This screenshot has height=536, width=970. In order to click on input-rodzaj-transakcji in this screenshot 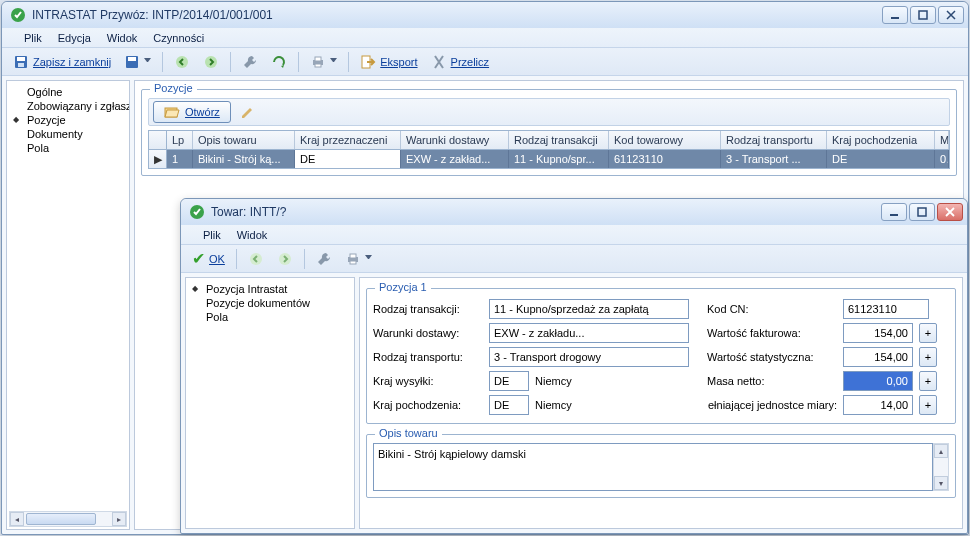, I will do `click(589, 309)`.